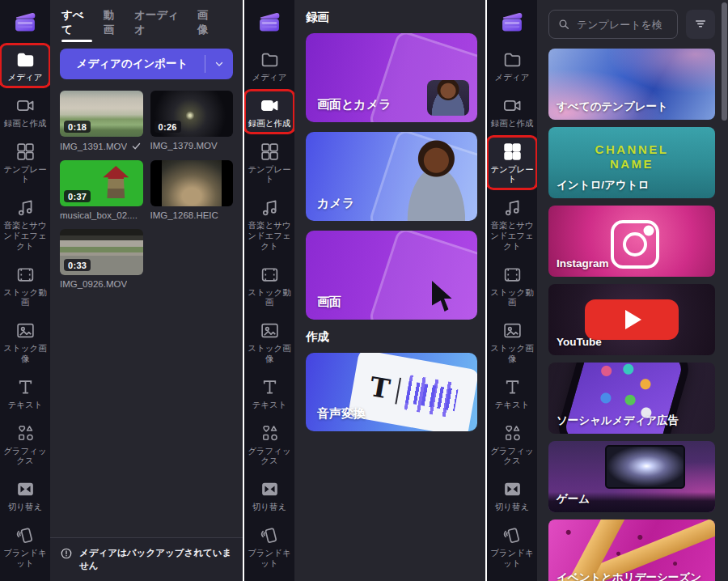  Describe the element at coordinates (26, 330) in the screenshot. I see `image-icon` at that location.